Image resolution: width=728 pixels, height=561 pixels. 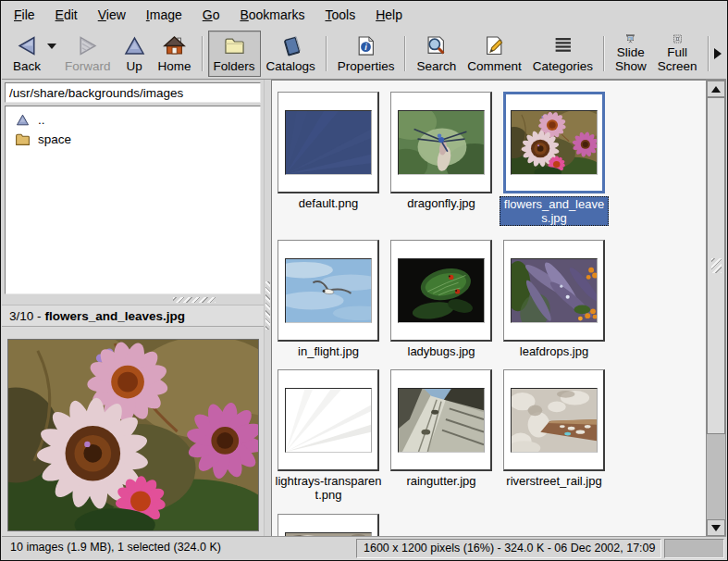 What do you see at coordinates (554, 481) in the screenshot?
I see `thumbnail-label: riverstreet_rail.jpg` at bounding box center [554, 481].